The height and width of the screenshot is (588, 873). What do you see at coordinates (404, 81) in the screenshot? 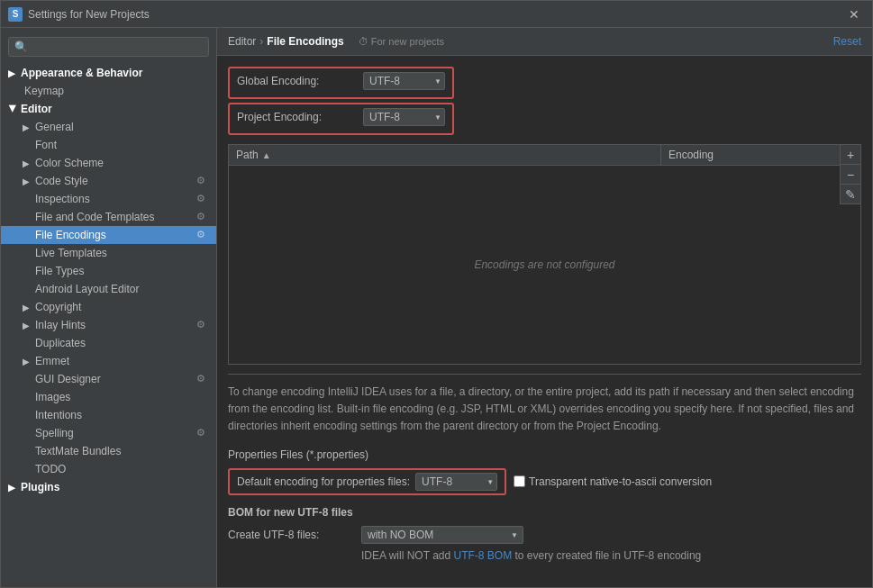
I see `global-encoding-select: UTF-8 UTF-16 ISO-8859-1` at bounding box center [404, 81].